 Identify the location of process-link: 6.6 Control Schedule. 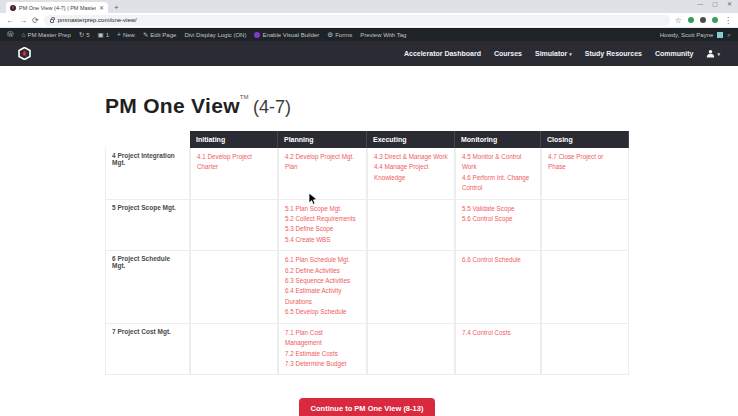
(498, 260).